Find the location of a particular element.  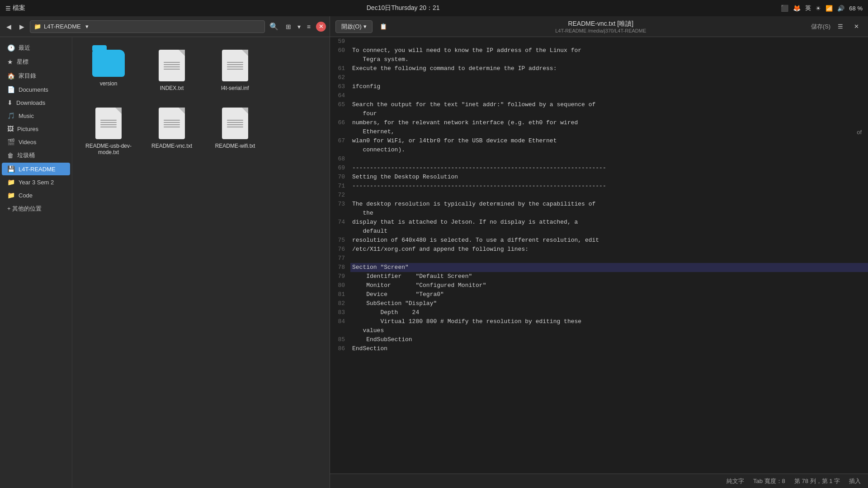

battery-icon: 68 % is located at coordinates (856, 8).